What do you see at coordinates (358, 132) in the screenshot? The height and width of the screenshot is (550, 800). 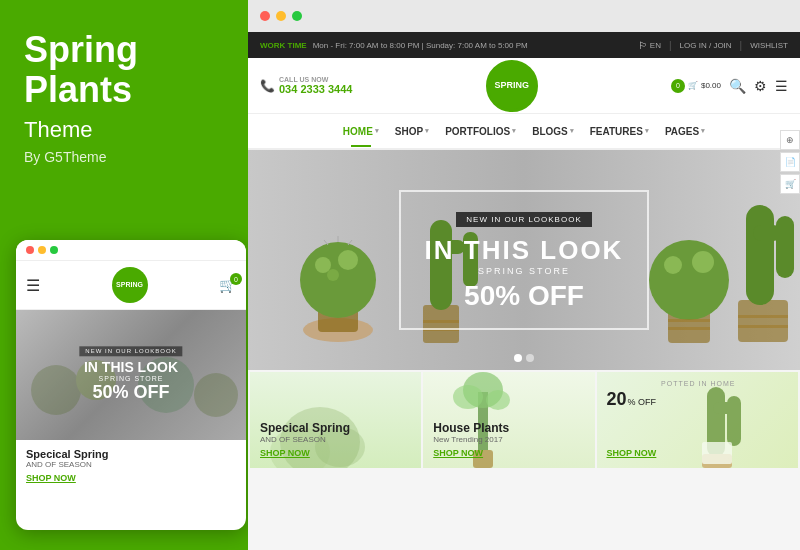 I see `menu-home-label: HOME` at bounding box center [358, 132].